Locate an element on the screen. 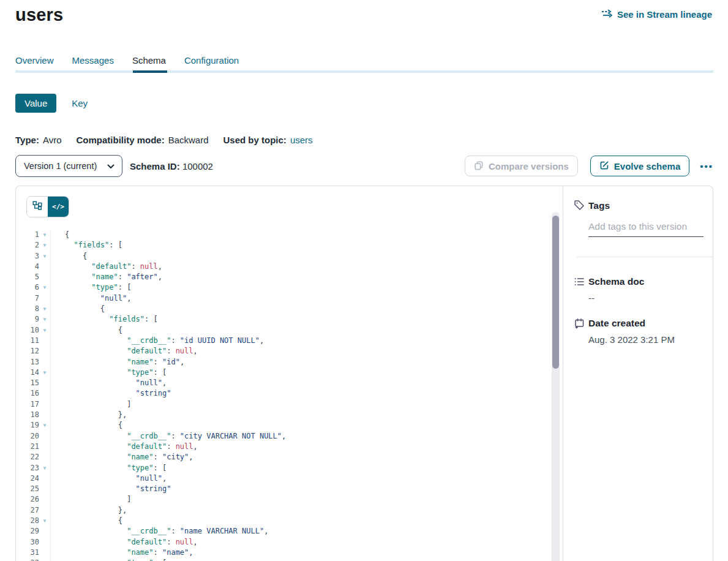 The image size is (728, 561). line-number: 1 is located at coordinates (28, 235).